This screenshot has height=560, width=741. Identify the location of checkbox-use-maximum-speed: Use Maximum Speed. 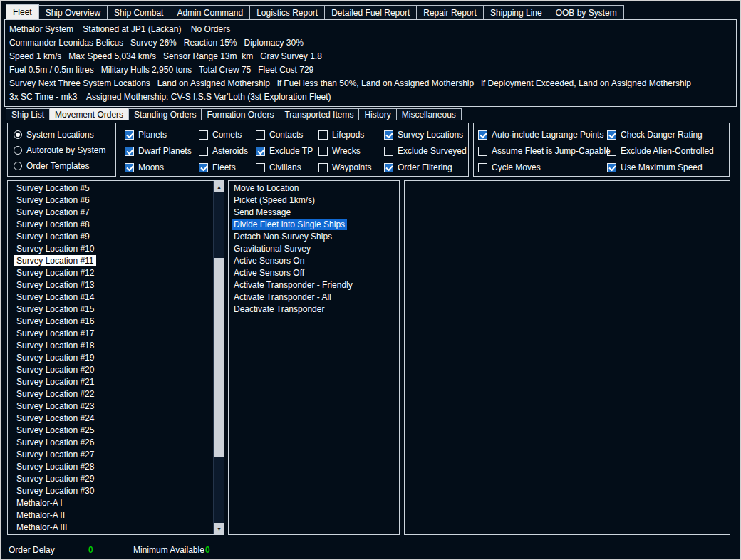
(660, 168).